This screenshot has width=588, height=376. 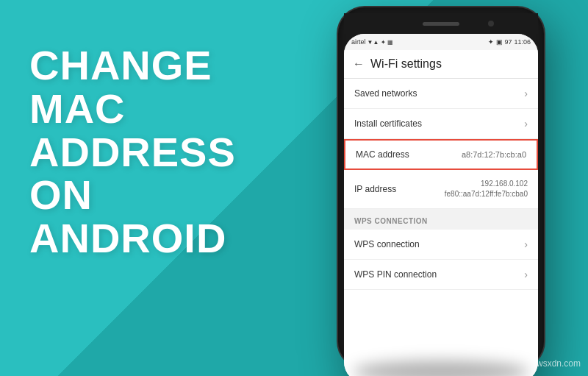 I want to click on wps-connection-item: WPS connection ›, so click(x=441, y=244).